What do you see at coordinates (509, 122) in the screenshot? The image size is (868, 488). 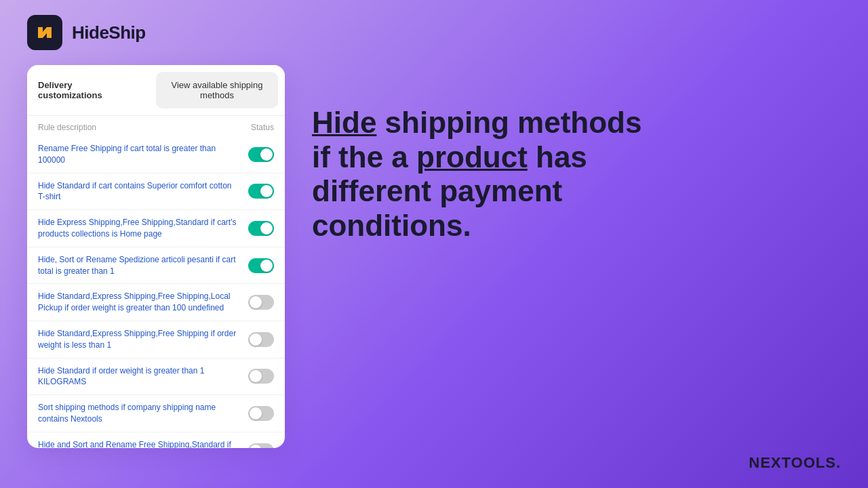 I see `promo-line2: shipping methods` at bounding box center [509, 122].